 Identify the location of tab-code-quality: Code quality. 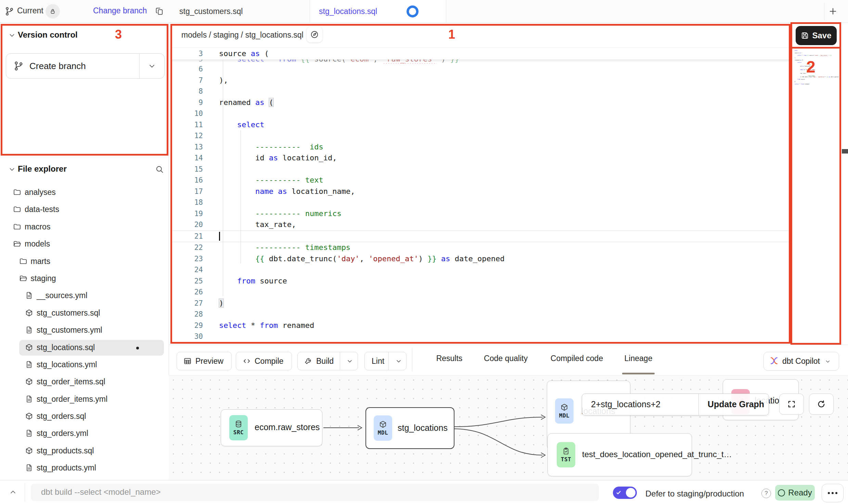
(506, 358).